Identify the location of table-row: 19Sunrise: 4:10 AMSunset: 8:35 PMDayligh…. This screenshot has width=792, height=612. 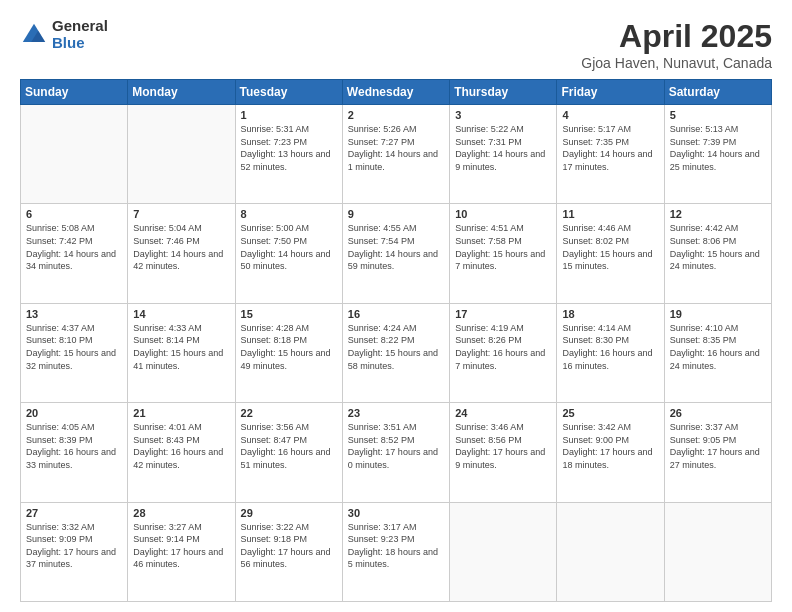
(718, 352).